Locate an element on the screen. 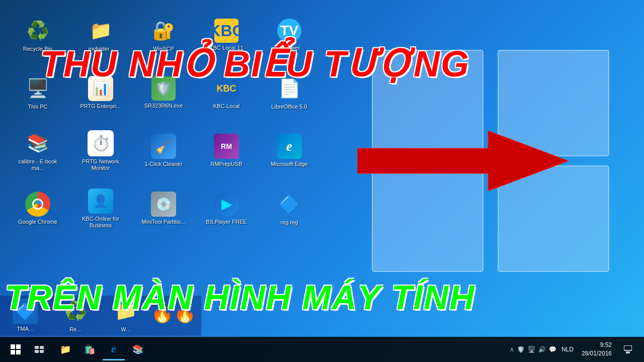 The height and width of the screenshot is (362, 644). action-center-button is located at coordinates (628, 349).